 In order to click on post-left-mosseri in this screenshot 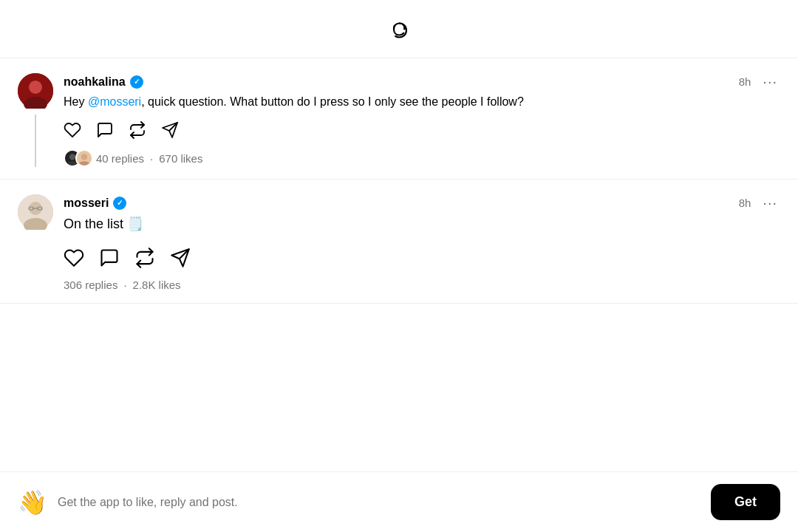, I will do `click(35, 242)`.